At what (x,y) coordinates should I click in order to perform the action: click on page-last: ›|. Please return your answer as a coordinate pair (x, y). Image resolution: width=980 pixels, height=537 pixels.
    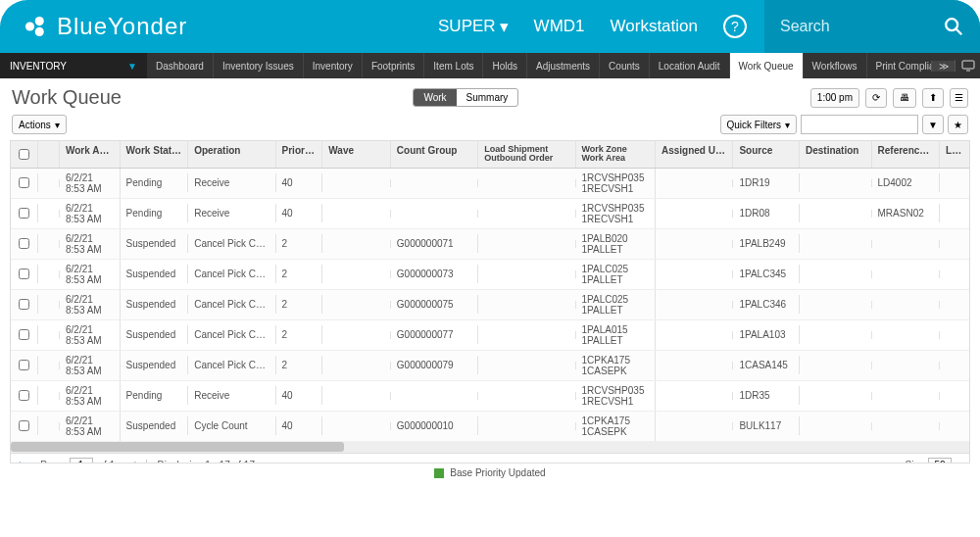
    Looking at the image, I should click on (133, 462).